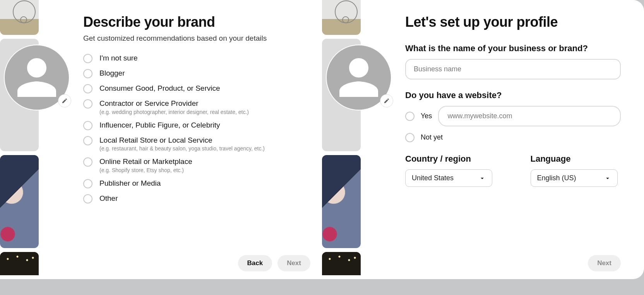  Describe the element at coordinates (255, 263) in the screenshot. I see `back-button: Back` at that location.